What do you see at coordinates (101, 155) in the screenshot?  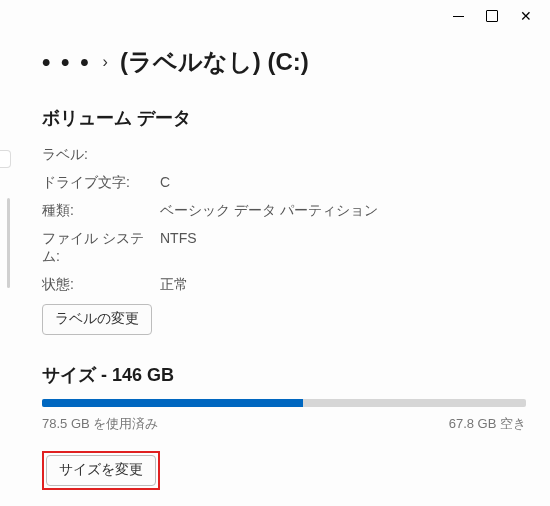 I see `row-label-key: ラベル:` at bounding box center [101, 155].